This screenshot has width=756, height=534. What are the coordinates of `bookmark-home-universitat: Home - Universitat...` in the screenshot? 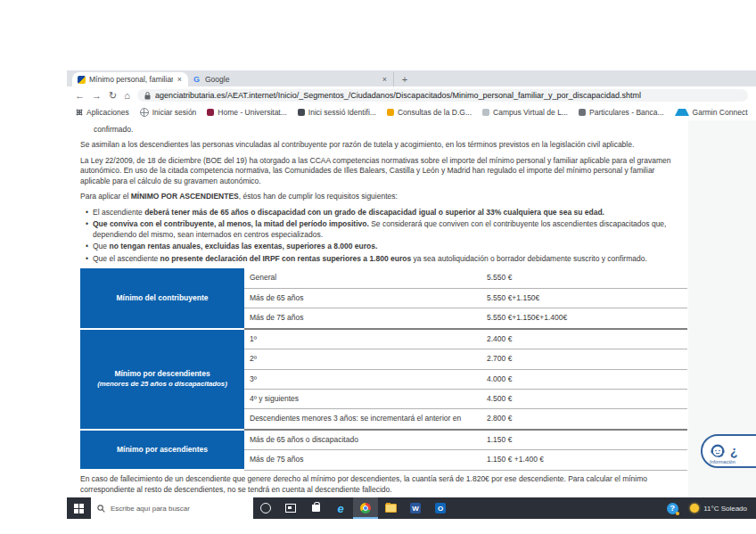 It's located at (246, 112).